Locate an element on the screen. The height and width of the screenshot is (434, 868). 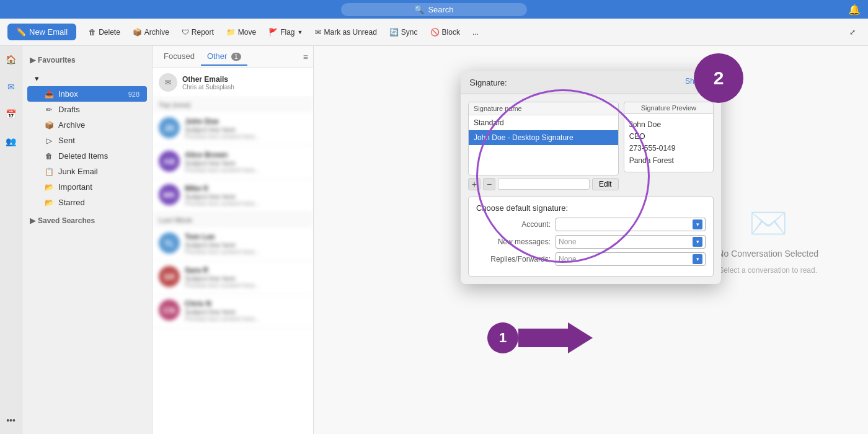
sig-selected-item: John Doe - Desktop Signature is located at coordinates (543, 138).